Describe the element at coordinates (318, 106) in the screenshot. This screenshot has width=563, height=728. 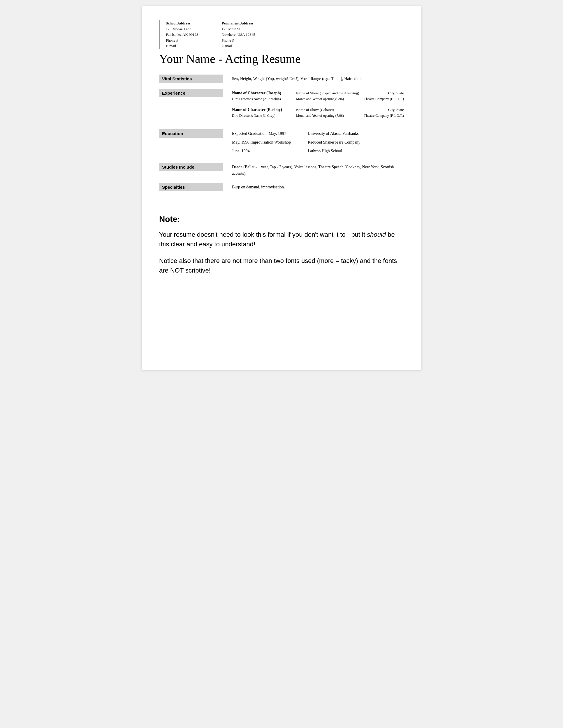
I see `experience-content: Name of Character (Joseph) Name of Show …` at that location.